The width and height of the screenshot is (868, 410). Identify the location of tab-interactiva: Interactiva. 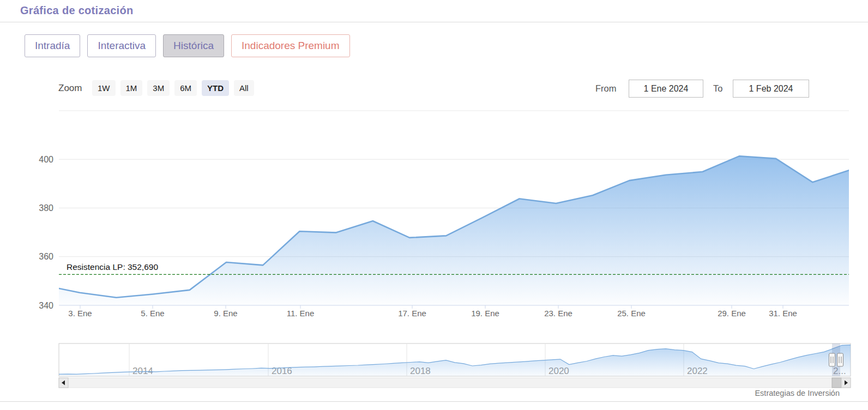
(122, 46).